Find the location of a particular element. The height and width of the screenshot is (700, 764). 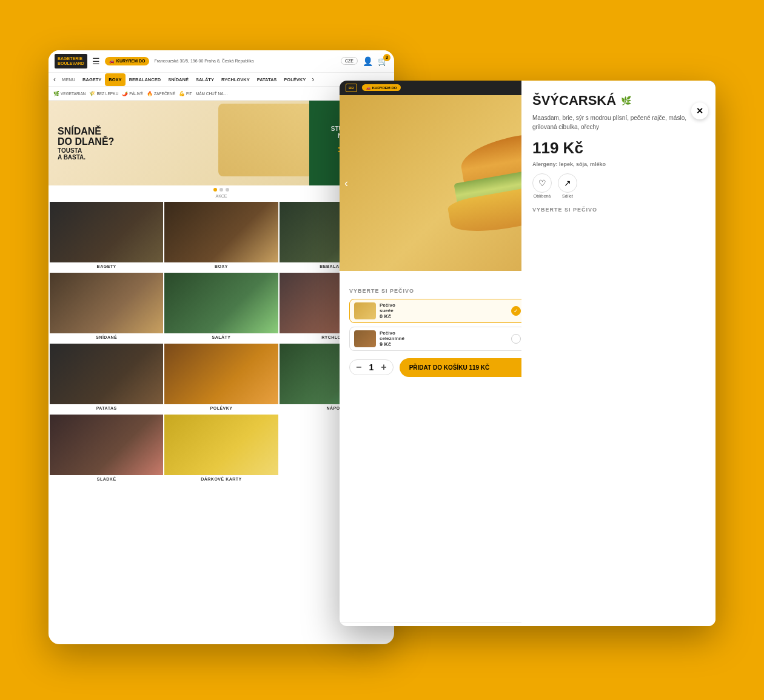

bread-section-title-right: VYBERTE SI PEČIVO is located at coordinates (618, 210).